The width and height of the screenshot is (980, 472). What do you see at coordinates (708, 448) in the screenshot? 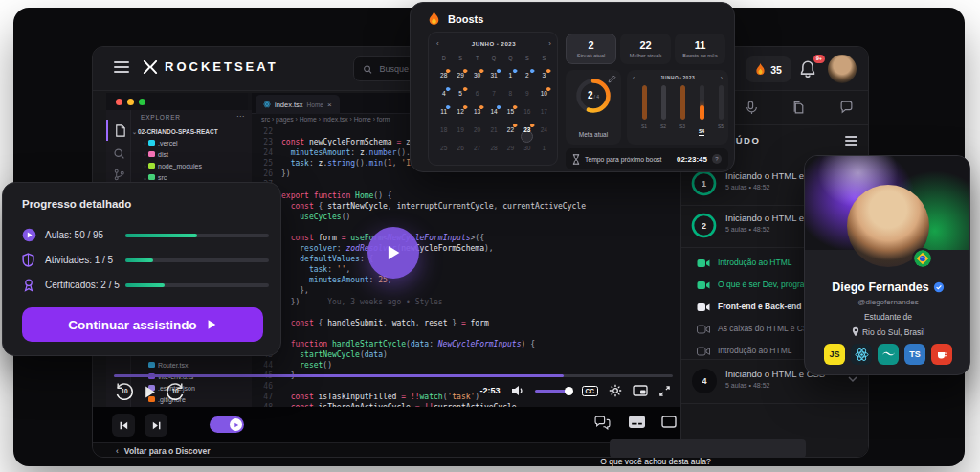
I see `feedback-bar` at bounding box center [708, 448].